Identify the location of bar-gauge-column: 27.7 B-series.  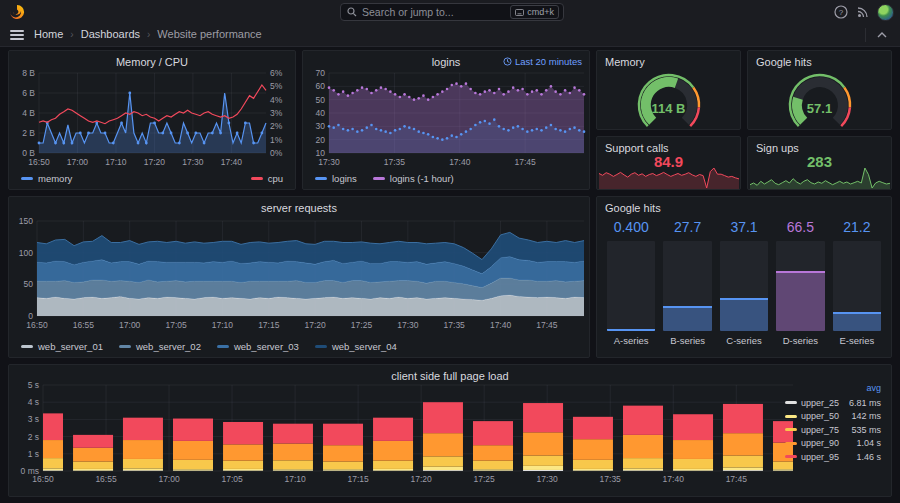
(687, 284).